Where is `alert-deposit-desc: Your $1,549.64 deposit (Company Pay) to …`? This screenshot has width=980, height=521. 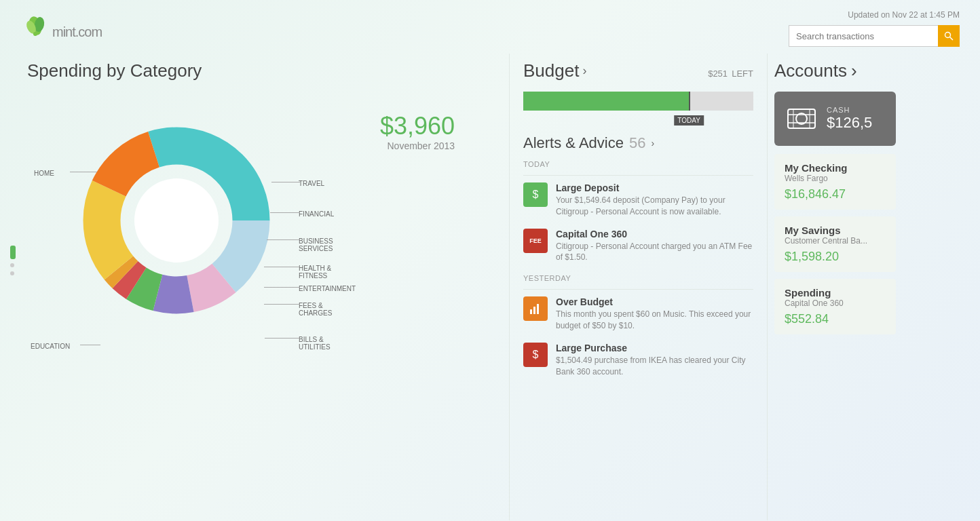 alert-deposit-desc: Your $1,549.64 deposit (Company Pay) to … is located at coordinates (654, 206).